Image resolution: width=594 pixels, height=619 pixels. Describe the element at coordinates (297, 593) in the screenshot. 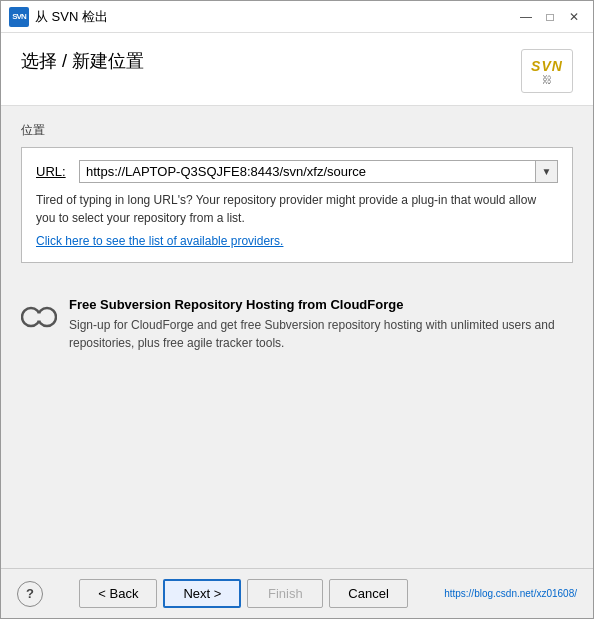

I see `footer: ? < Back Next > Finish Cancel https://bl…` at that location.